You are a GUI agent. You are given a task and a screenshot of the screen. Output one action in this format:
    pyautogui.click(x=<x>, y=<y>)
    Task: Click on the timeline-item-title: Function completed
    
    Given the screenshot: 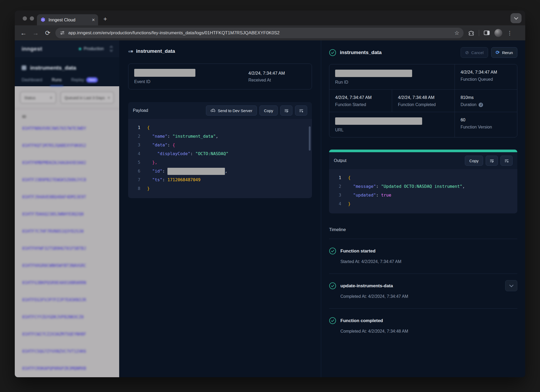 What is the action you would take?
    pyautogui.click(x=362, y=321)
    